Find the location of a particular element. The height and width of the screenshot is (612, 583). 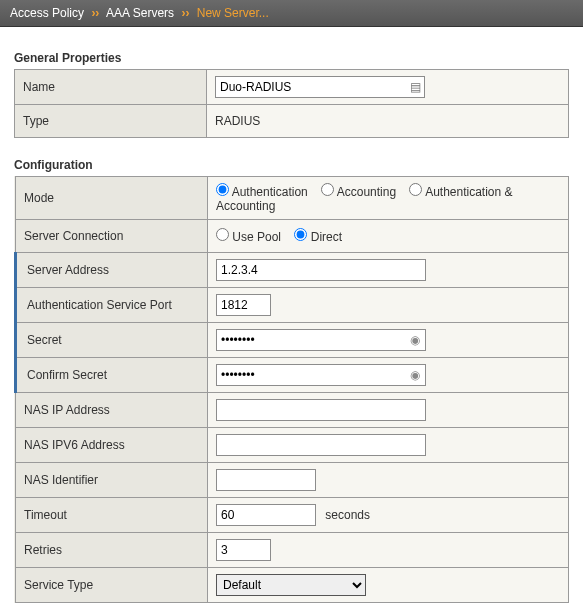

confirm-secret-input is located at coordinates (321, 375).